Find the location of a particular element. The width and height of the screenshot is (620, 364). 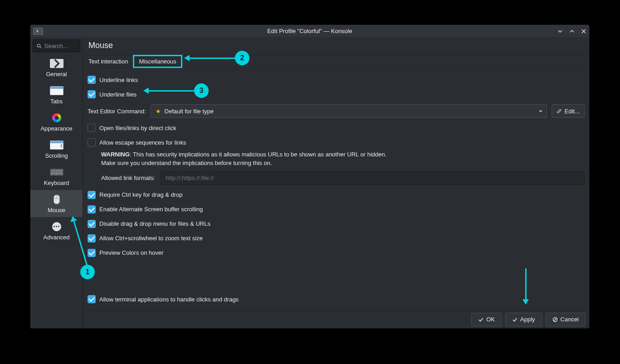

annotation-arrow-2-head is located at coordinates (187, 58).